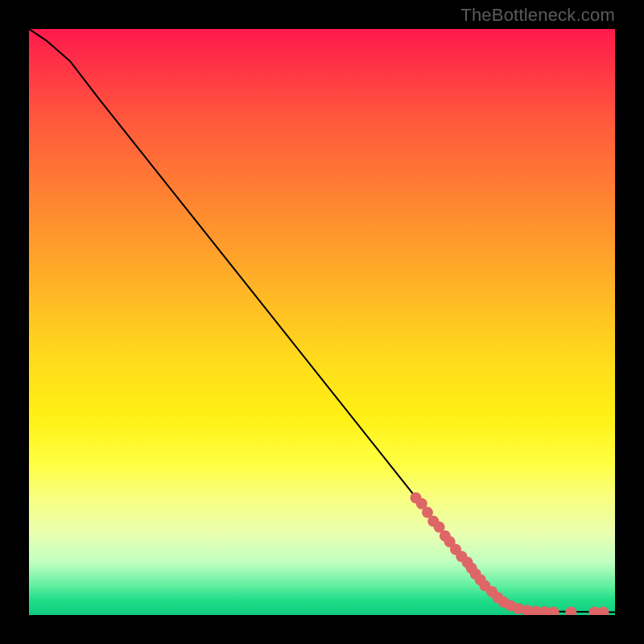 This screenshot has width=644, height=644. Describe the element at coordinates (510, 554) in the screenshot. I see `markers-group` at that location.